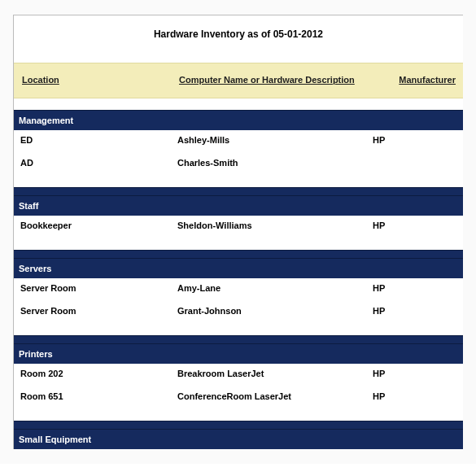  I want to click on table-row: ED Ashley-Mills HP, so click(238, 142).